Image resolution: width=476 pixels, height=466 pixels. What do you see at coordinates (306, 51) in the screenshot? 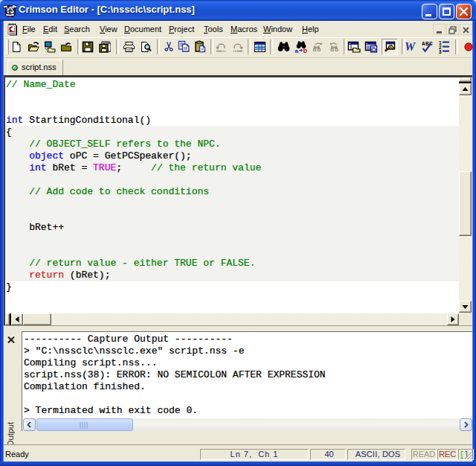
I see `svg-text: b` at bounding box center [306, 51].